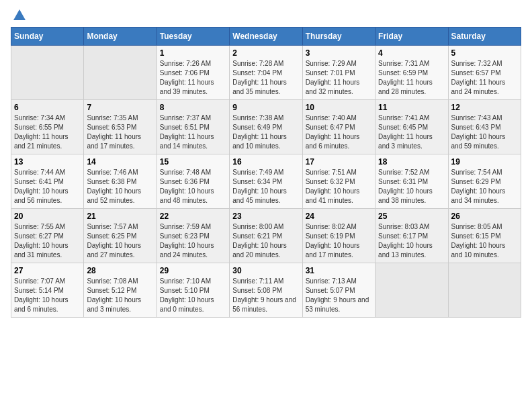 This screenshot has width=532, height=411. What do you see at coordinates (266, 295) in the screenshot?
I see `day-info: Sunrise: 7:11 AM Sunset: 5:08 PM Dayligh…` at bounding box center [266, 295].